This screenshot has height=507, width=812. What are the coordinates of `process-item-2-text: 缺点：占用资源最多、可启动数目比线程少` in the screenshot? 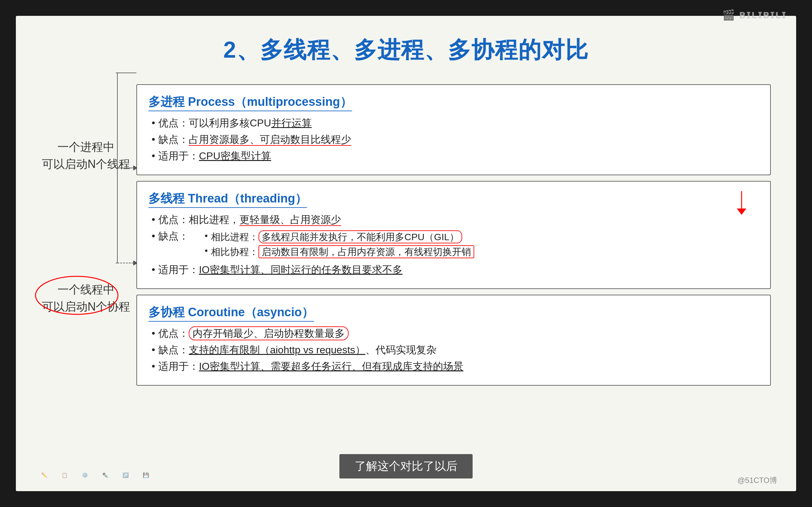 It's located at (255, 140).